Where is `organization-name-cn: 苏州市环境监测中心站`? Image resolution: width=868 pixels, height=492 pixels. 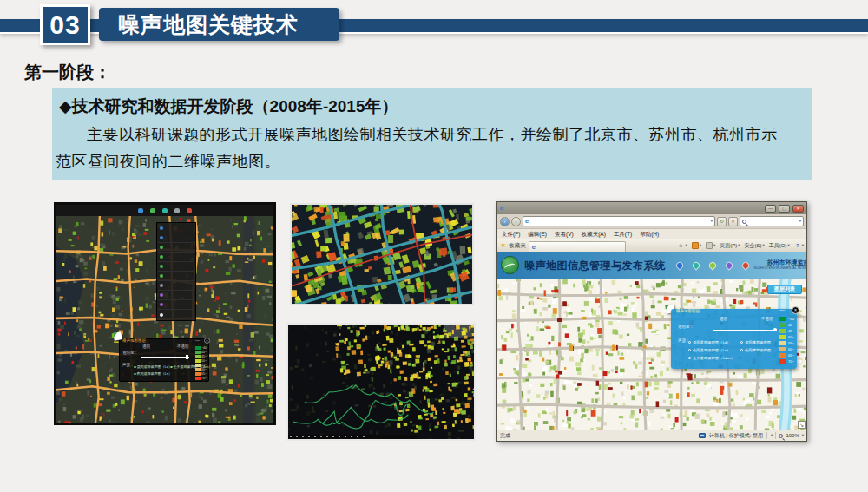 organization-name-cn: 苏州市环境监测中心站 is located at coordinates (781, 263).